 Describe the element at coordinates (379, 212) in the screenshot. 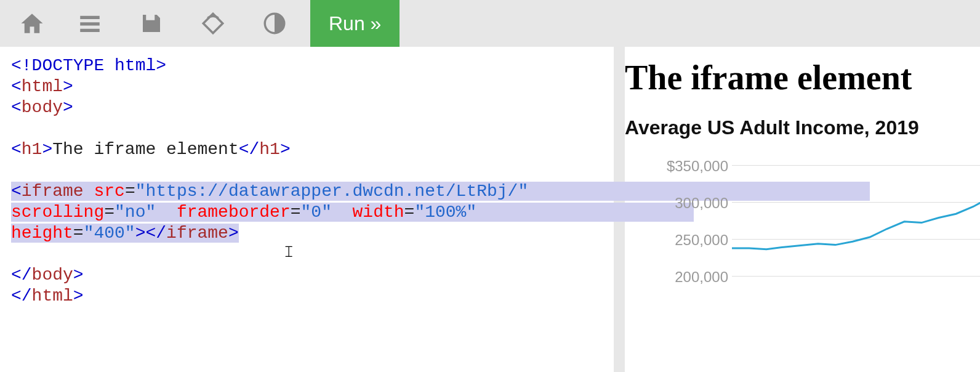

I see `code-token: width` at that location.